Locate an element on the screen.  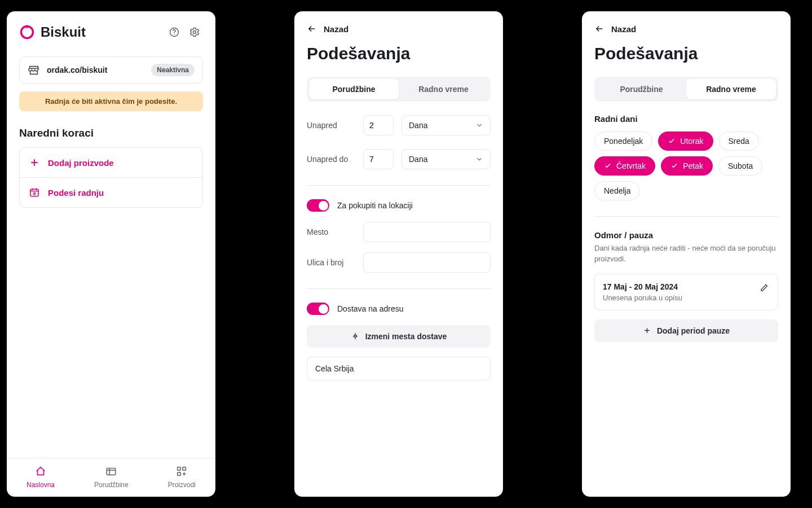
day-chip: Utorak is located at coordinates (686, 141).